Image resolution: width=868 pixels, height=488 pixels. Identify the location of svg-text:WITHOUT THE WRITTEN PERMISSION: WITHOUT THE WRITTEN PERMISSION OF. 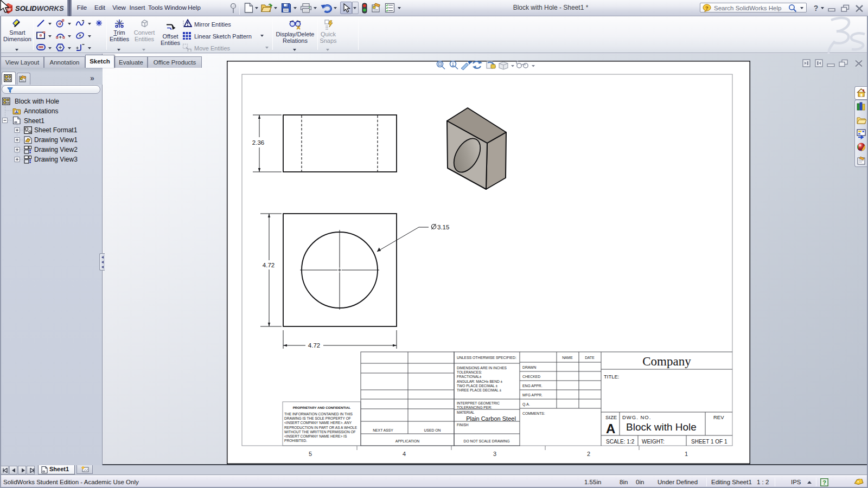
(320, 432).